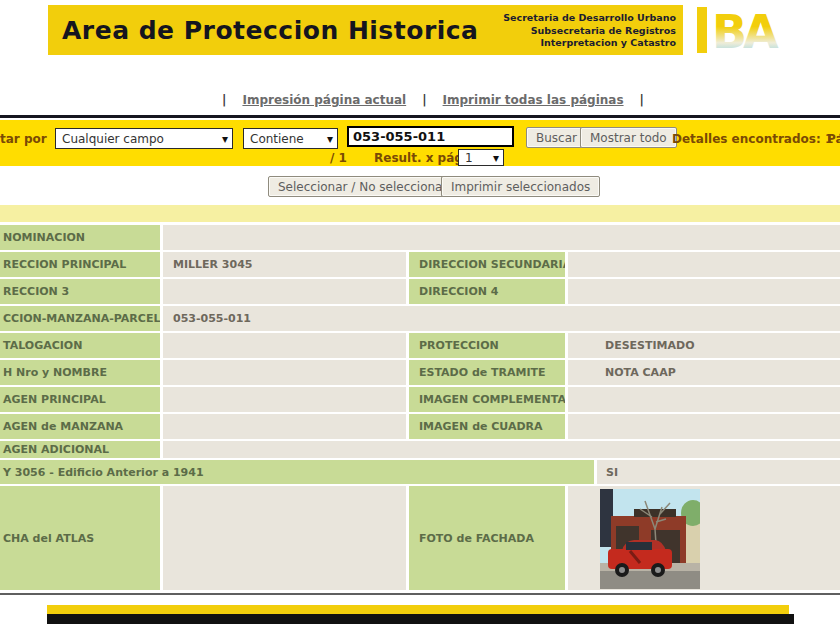 This screenshot has height=630, width=840. What do you see at coordinates (487, 372) in the screenshot?
I see `field-label: ESTADO de TRAMITE` at bounding box center [487, 372].